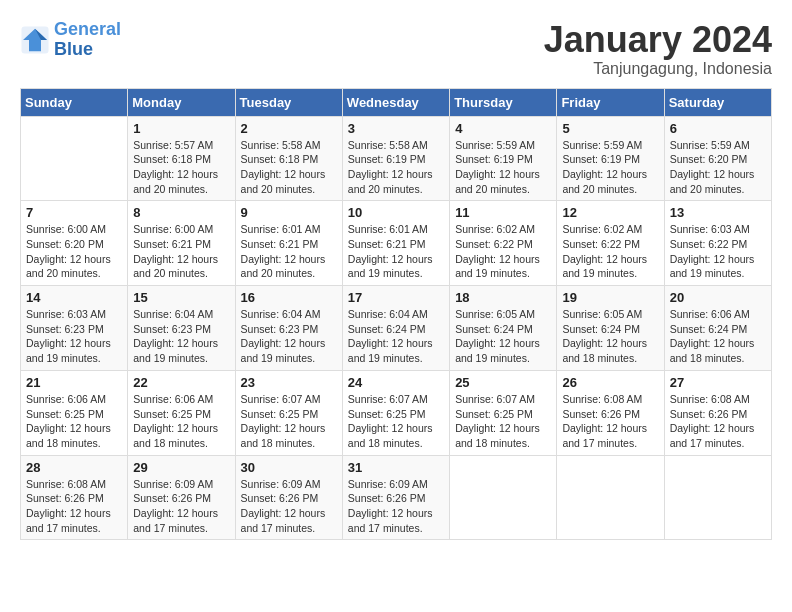 This screenshot has height=612, width=792. Describe the element at coordinates (503, 298) in the screenshot. I see `day-number: 18` at that location.